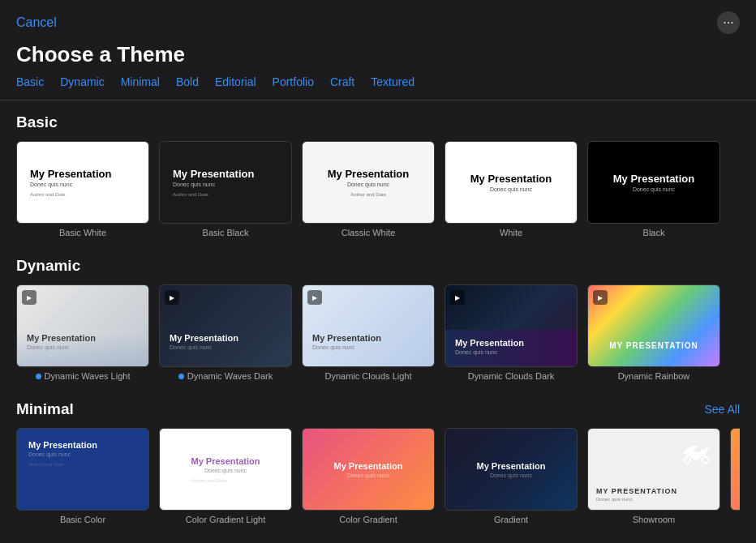  What do you see at coordinates (226, 332) in the screenshot?
I see `theme-dw-dark: ▶ My Presentation Donec quis nunc Dynami…` at bounding box center [226, 332].